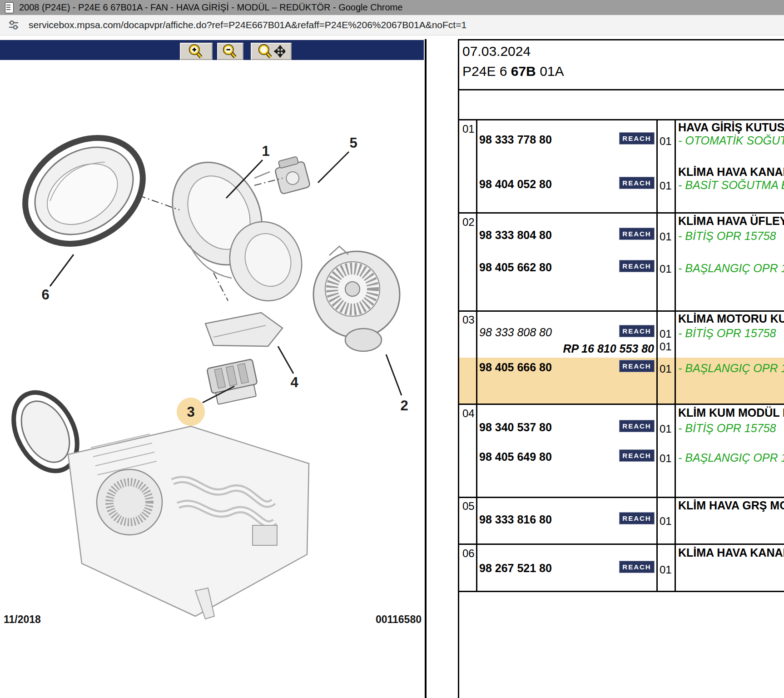 The image size is (784, 698). Describe the element at coordinates (377, 620) in the screenshot. I see `plate-number: 00116580` at that location.